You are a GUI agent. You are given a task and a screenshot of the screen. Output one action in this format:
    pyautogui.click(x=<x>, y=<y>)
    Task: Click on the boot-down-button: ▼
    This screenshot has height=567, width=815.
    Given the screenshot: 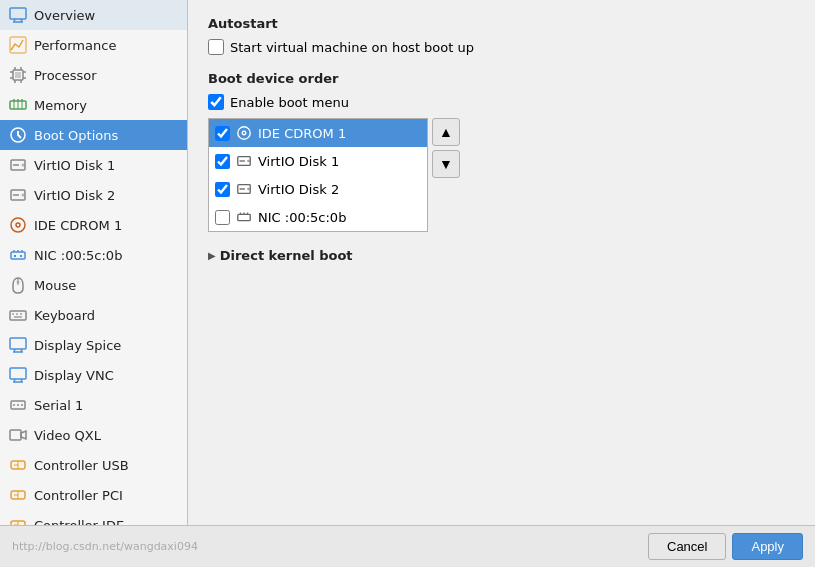 What is the action you would take?
    pyautogui.click(x=446, y=164)
    